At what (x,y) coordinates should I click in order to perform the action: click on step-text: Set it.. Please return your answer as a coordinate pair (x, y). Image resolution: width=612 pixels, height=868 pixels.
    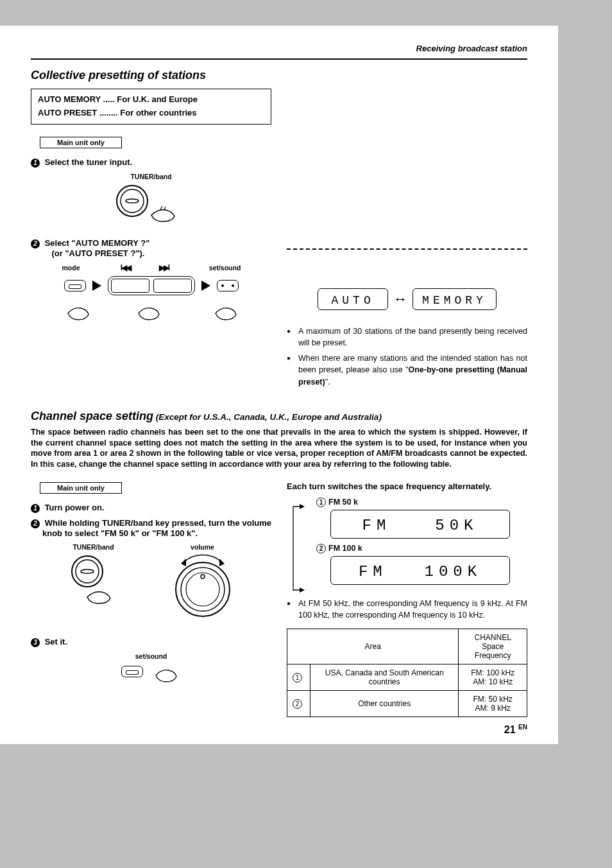
    Looking at the image, I should click on (56, 642).